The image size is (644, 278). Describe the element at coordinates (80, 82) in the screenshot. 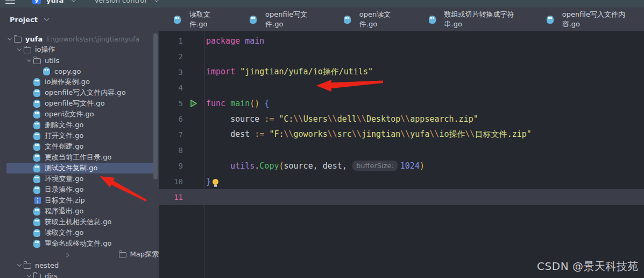

I see `tree-item: io操作案例.go` at that location.